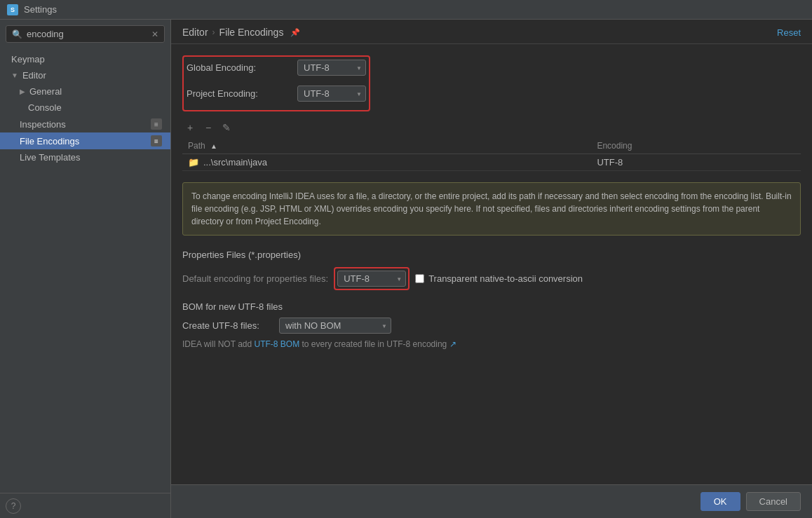 The image size is (812, 518). I want to click on general-arrow-icon: ▶, so click(22, 91).